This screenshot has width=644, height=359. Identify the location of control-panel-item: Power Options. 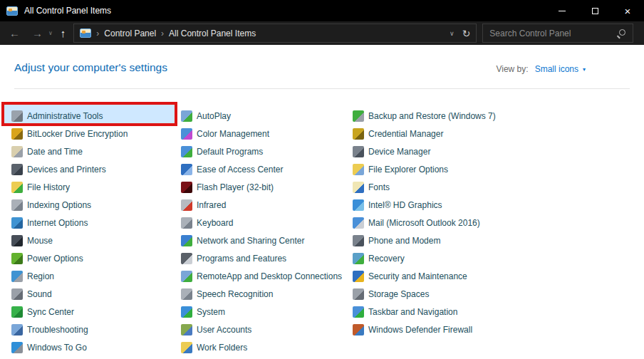
(95, 258).